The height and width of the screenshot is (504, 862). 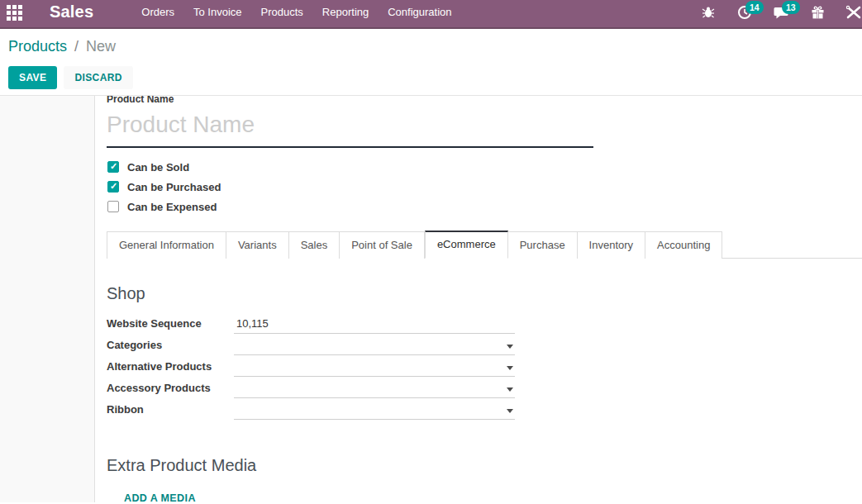 I want to click on capability-checkboxes: Can be Sold Can be Purchased Can be Expe…, so click(x=484, y=187).